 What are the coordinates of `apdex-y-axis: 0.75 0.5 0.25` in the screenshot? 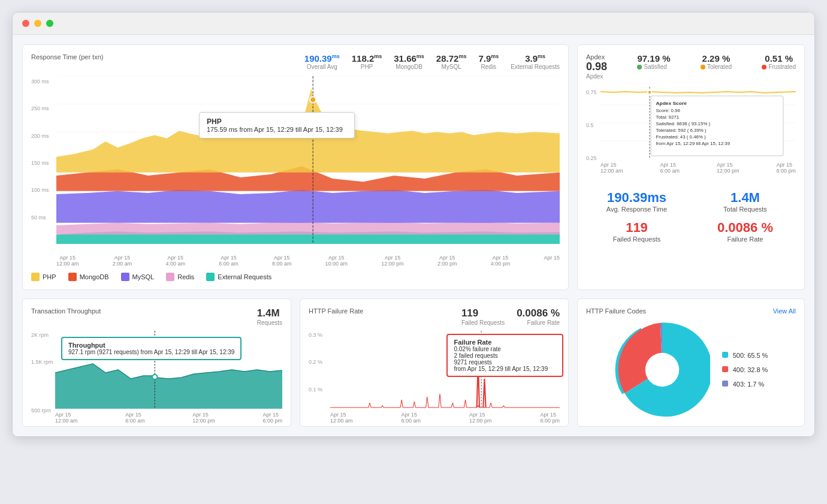 It's located at (591, 125).